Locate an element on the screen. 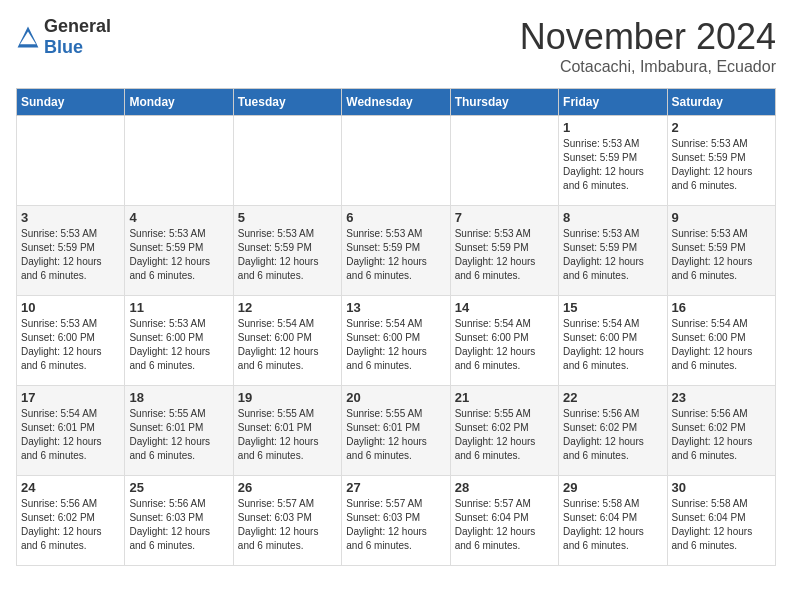  weekday-header: Tuesday is located at coordinates (287, 102).